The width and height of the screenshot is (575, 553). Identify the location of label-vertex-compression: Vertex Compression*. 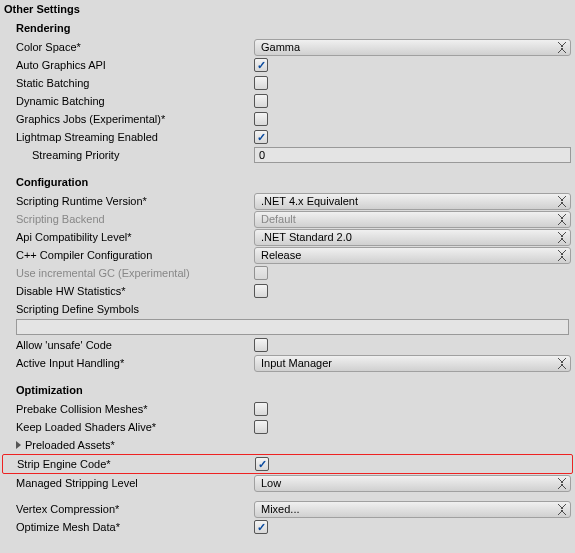
(135, 509).